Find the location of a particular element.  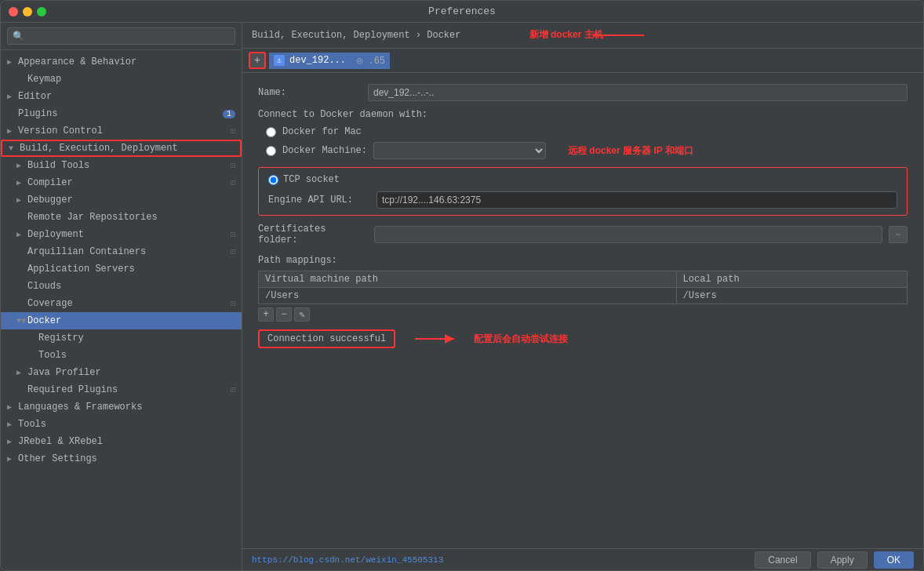

search-input is located at coordinates (121, 36).